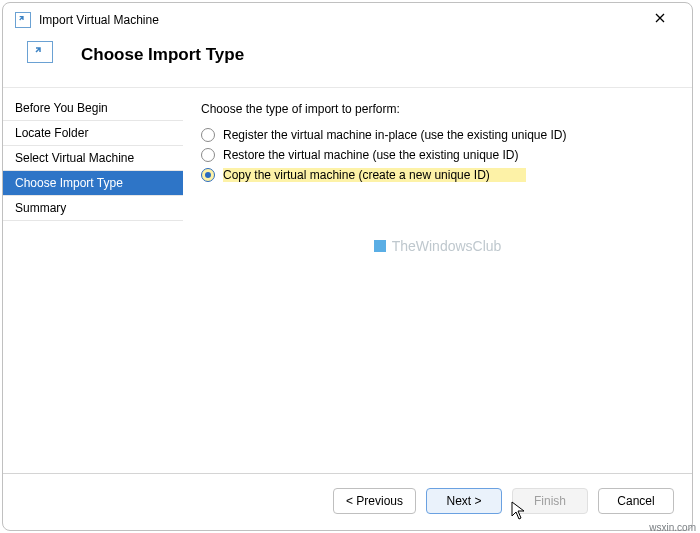 This screenshot has width=700, height=533. What do you see at coordinates (438, 109) in the screenshot?
I see `prompt-text: Choose the type of import to perform:` at bounding box center [438, 109].